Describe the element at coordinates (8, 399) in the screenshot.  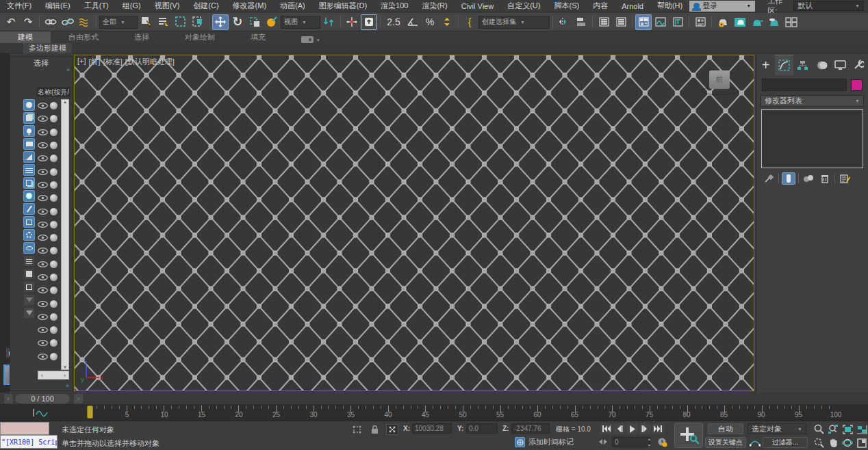
I see `previous-frame-button: ‹` at that location.